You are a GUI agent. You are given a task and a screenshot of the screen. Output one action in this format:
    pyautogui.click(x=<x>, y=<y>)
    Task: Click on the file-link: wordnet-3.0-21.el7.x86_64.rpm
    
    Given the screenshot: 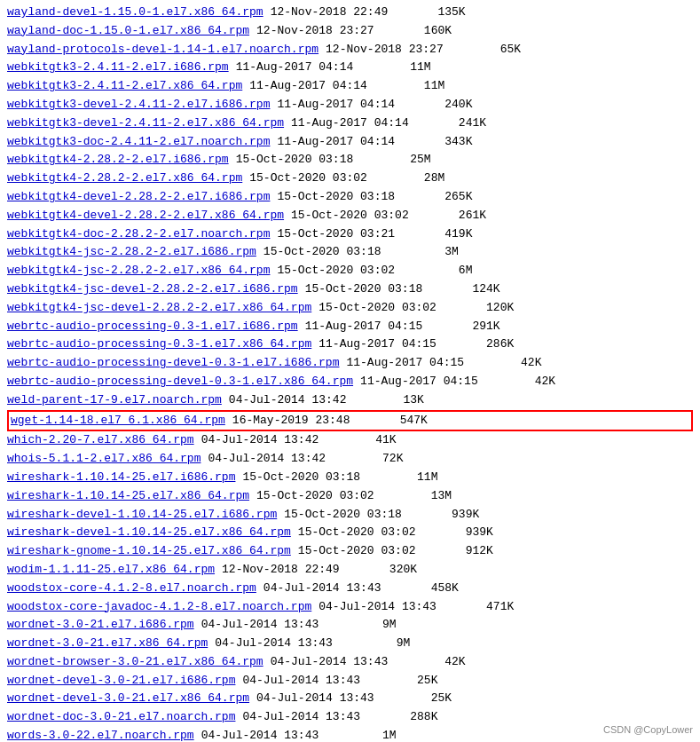 What is the action you would take?
    pyautogui.click(x=107, y=644)
    